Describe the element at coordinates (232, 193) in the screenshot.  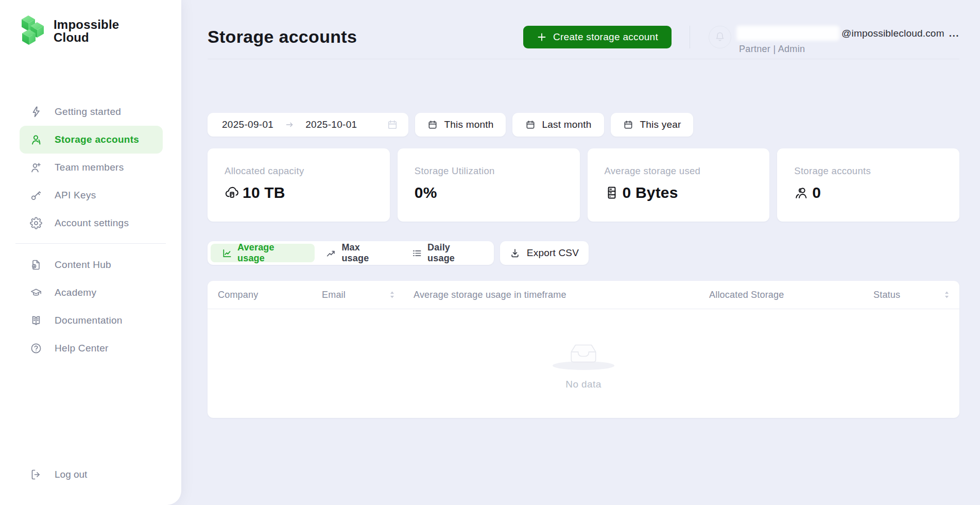
I see `cloud-storage-icon` at that location.